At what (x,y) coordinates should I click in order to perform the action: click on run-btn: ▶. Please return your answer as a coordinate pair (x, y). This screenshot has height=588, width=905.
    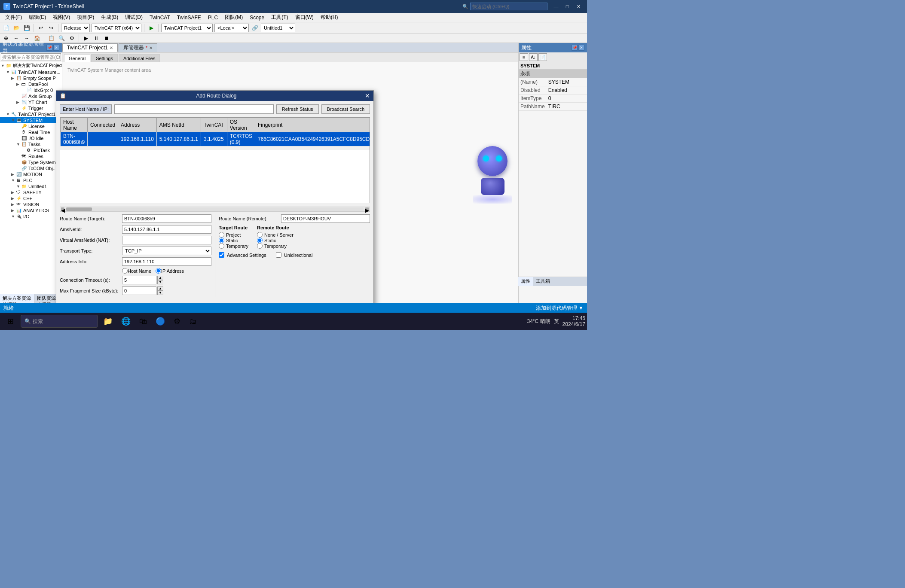
    Looking at the image, I should click on (151, 28).